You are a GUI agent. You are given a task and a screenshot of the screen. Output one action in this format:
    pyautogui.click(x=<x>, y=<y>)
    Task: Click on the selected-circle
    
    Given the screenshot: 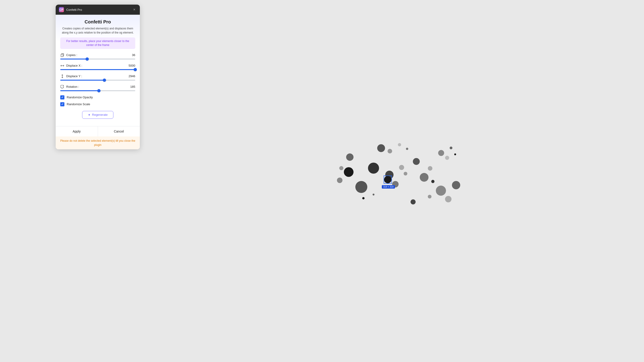 What is the action you would take?
    pyautogui.click(x=388, y=180)
    